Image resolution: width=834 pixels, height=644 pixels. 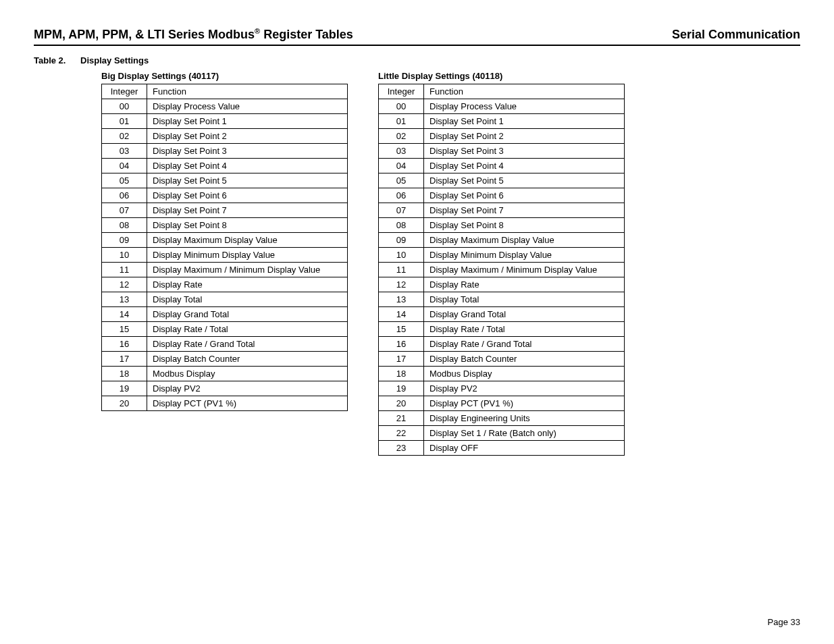 I want to click on integer-cell: 18, so click(x=124, y=374).